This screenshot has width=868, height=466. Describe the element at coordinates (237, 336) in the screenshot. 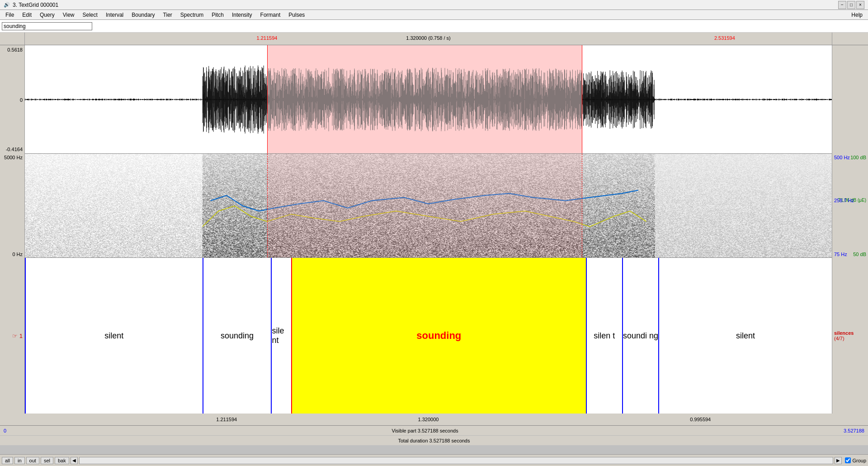

I see `textgrid-segment-1: sounding` at that location.